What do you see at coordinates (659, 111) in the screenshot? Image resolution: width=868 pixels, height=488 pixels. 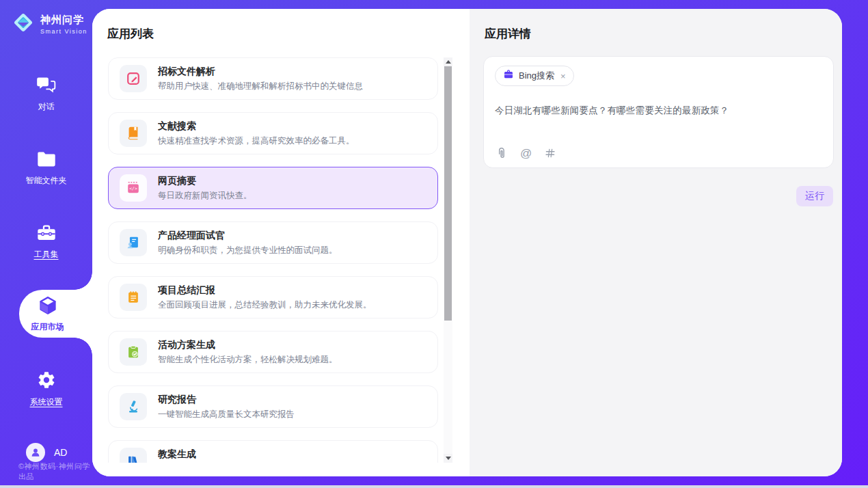 I see `query-text: 今日湖北有哪些新闻要点？有哪些需要关注的最新政策？` at bounding box center [659, 111].